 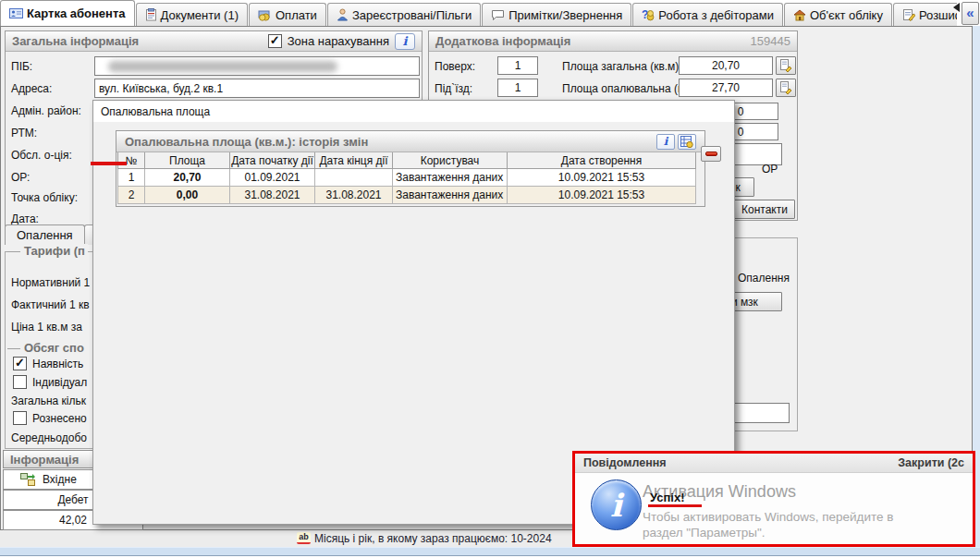 I want to click on area-total-history-button, so click(x=786, y=66).